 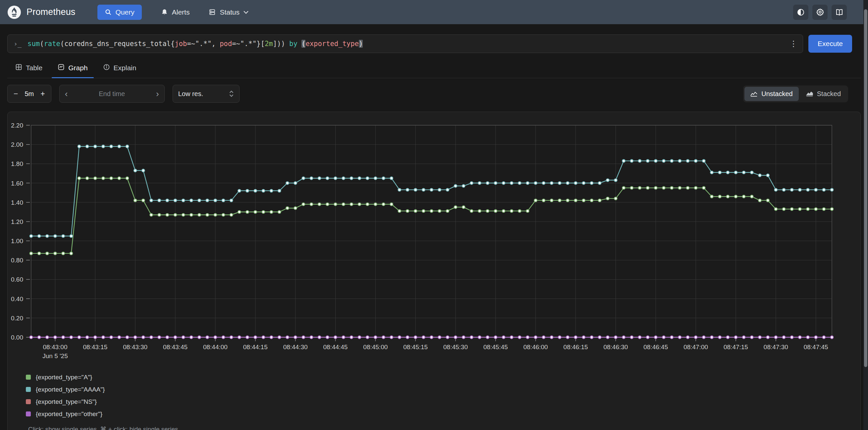 What do you see at coordinates (67, 94) in the screenshot?
I see `end-time-prev-button: ‹` at bounding box center [67, 94].